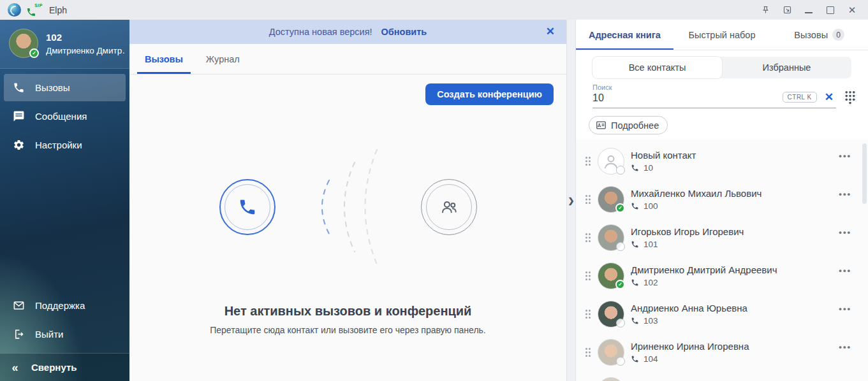 The width and height of the screenshot is (868, 381). What do you see at coordinates (65, 367) in the screenshot?
I see `sidebar-collapse: « Свернуть` at bounding box center [65, 367].